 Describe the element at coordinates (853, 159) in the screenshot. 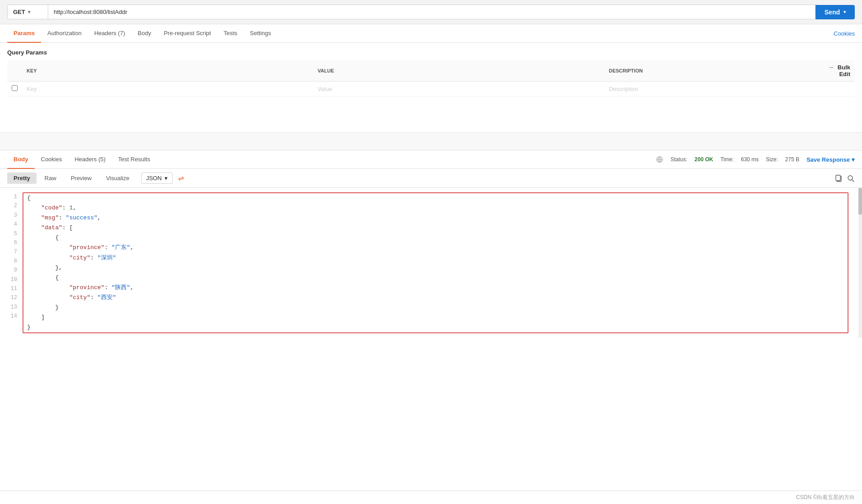

I see `save-response-chevron-icon: ▾` at that location.